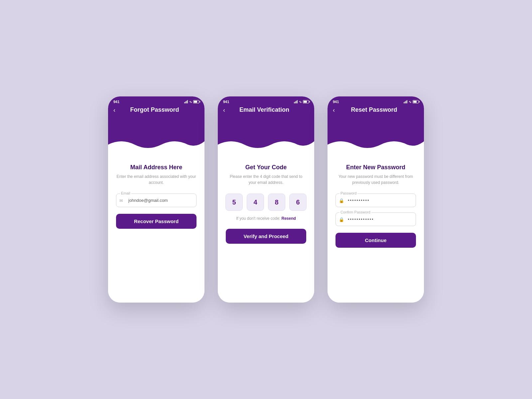 This screenshot has width=532, height=399. What do you see at coordinates (266, 229) in the screenshot?
I see `phone-2-content: Get Your Code Please enter the 4 digit c…` at bounding box center [266, 229].